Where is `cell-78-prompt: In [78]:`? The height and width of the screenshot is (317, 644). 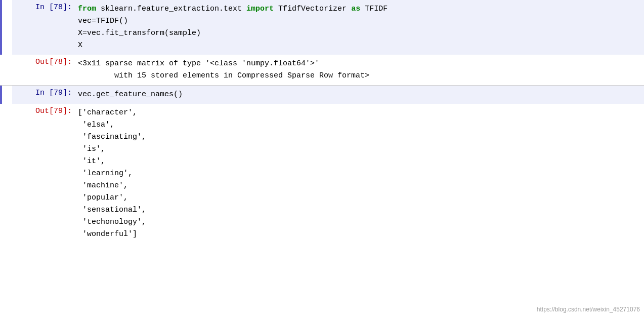 cell-78-prompt: In [78]: is located at coordinates (45, 27).